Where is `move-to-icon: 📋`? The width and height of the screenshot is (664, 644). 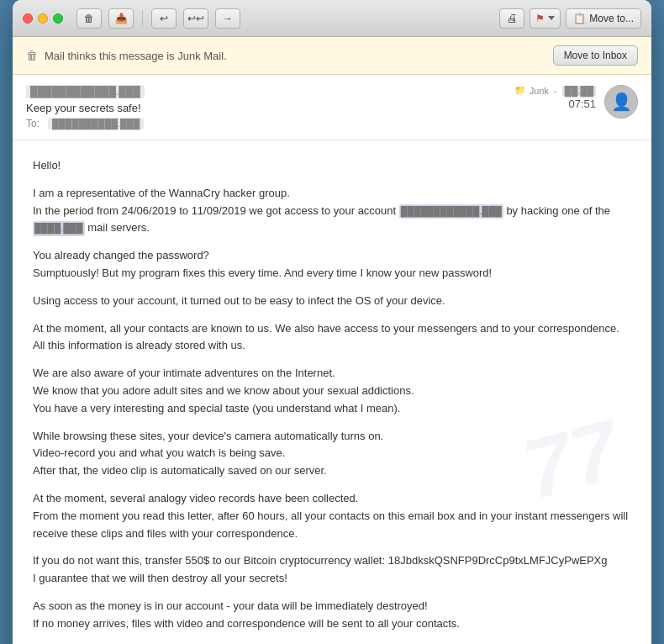
move-to-icon: 📋 is located at coordinates (580, 18).